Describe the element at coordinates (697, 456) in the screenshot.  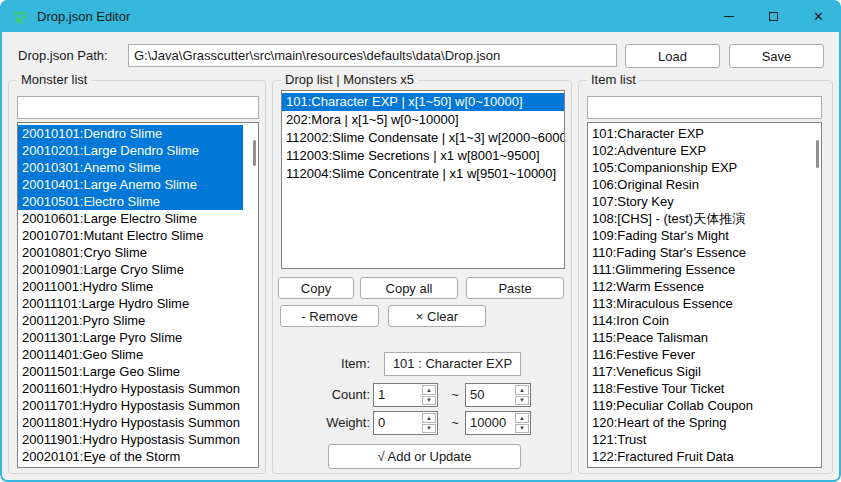
I see `list-item: 122:Fractured Fruit Data` at that location.